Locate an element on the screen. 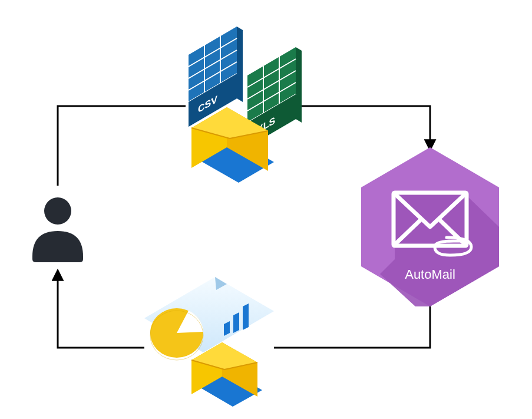 This screenshot has width=532, height=419. arrow-report-to-user is located at coordinates (101, 309).